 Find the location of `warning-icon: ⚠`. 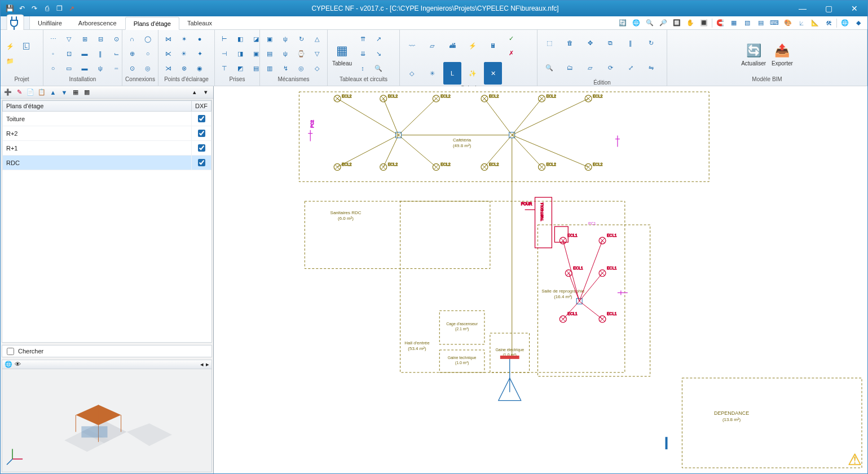

warning-icon: ⚠ is located at coordinates (855, 460).